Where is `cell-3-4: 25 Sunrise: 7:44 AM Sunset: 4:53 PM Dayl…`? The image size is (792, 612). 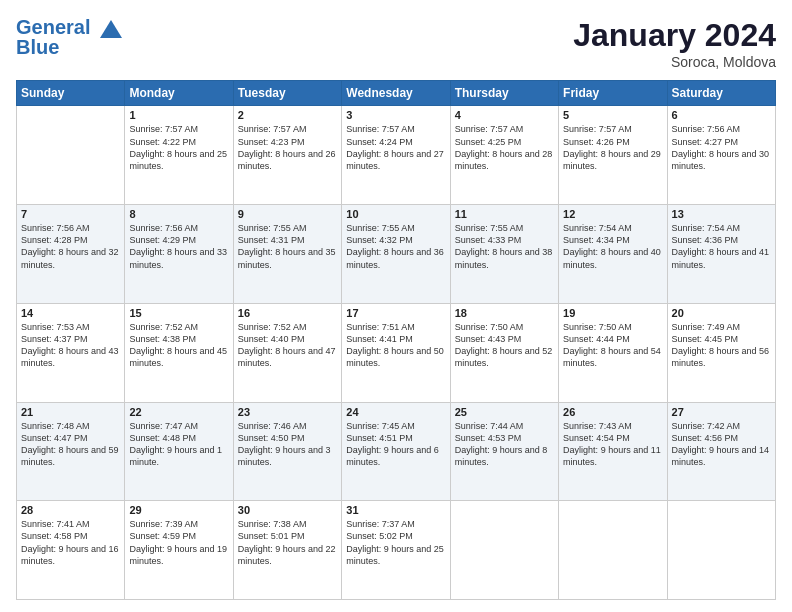
cell-3-4: 25 Sunrise: 7:44 AM Sunset: 4:53 PM Dayl… is located at coordinates (504, 452).